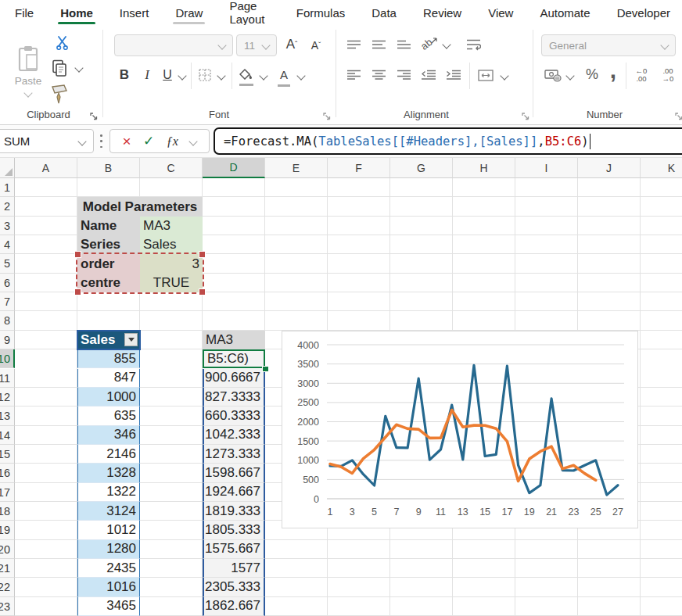 The width and height of the screenshot is (682, 616). I want to click on row-header-17: 17, so click(8, 492).